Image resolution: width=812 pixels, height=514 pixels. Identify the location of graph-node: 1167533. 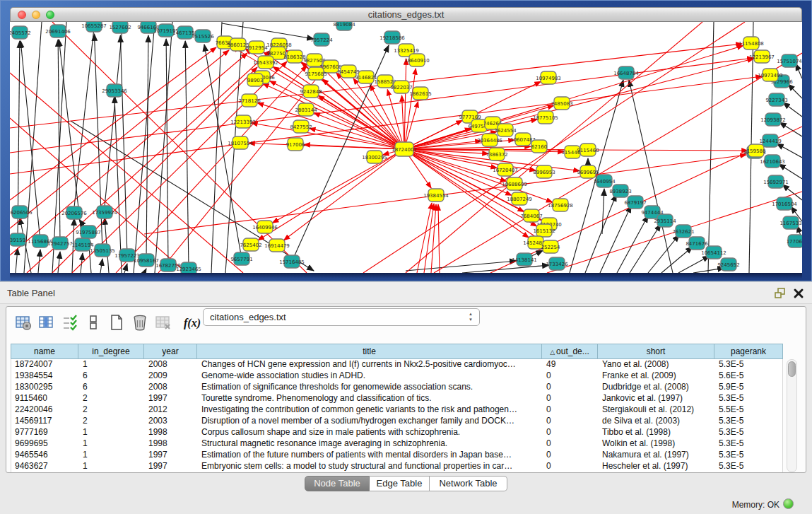
(790, 223).